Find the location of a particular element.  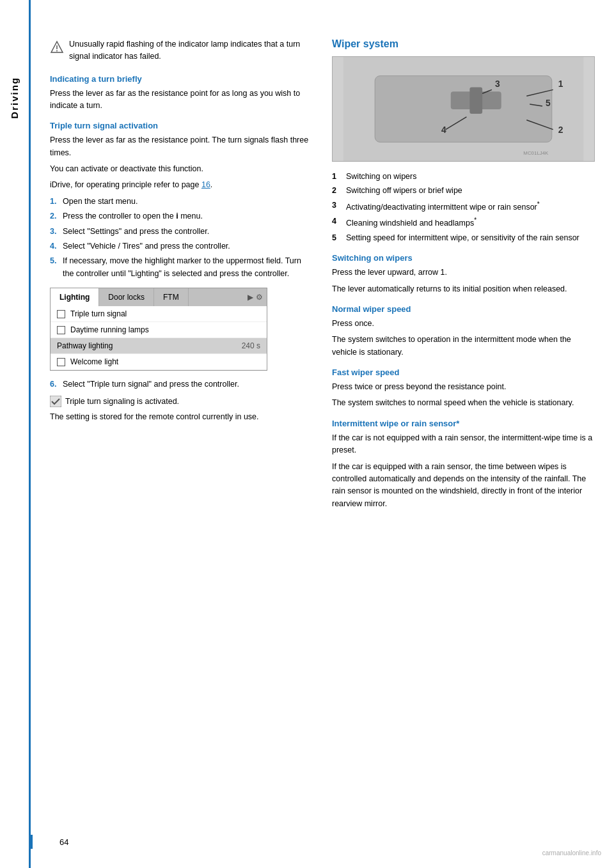

step-5: 5. If necessary, move the highlight mark… is located at coordinates (182, 267).